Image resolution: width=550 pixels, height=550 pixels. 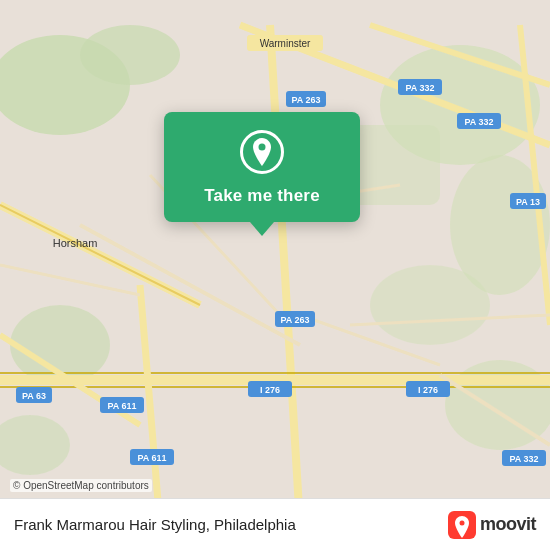 I want to click on moovit-icon, so click(x=462, y=525).